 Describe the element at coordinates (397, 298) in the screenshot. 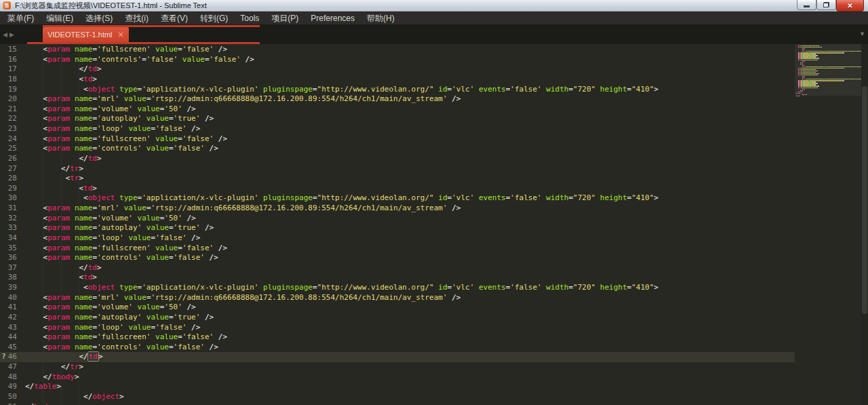

I see `code-line-40: 40 <param name='mrl' value='rtsp://admin…` at that location.